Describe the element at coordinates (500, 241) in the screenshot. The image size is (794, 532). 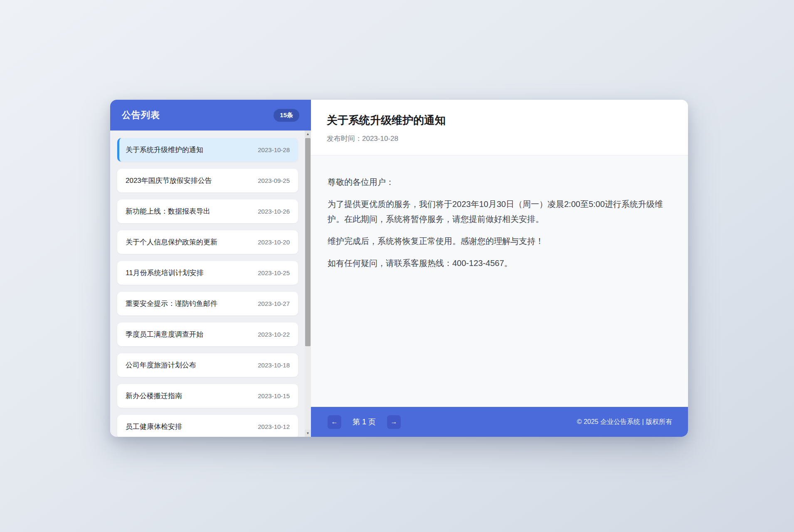
I see `detail-paragraph: 维护完成后，系统将恢复正常使用。感谢您的理解与支持！` at that location.